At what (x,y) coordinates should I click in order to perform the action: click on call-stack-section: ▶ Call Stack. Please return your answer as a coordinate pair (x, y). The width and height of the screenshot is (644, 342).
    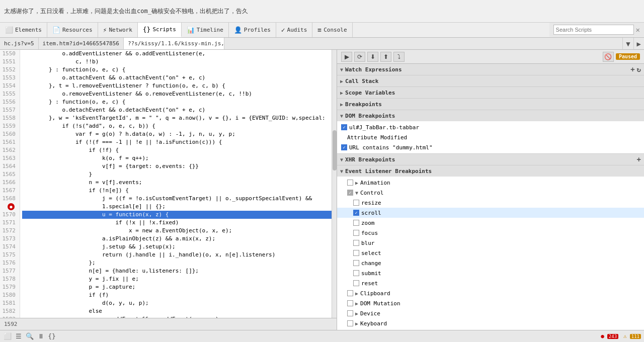
    Looking at the image, I should click on (491, 81).